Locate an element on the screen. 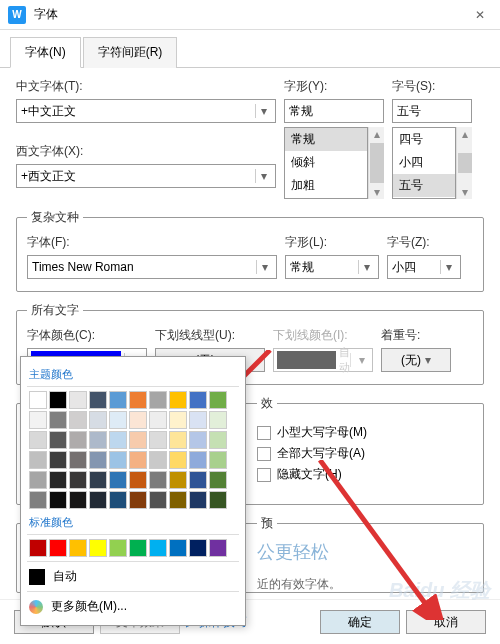 This screenshot has height=644, width=500. size-item-0: 四号 is located at coordinates (424, 140).